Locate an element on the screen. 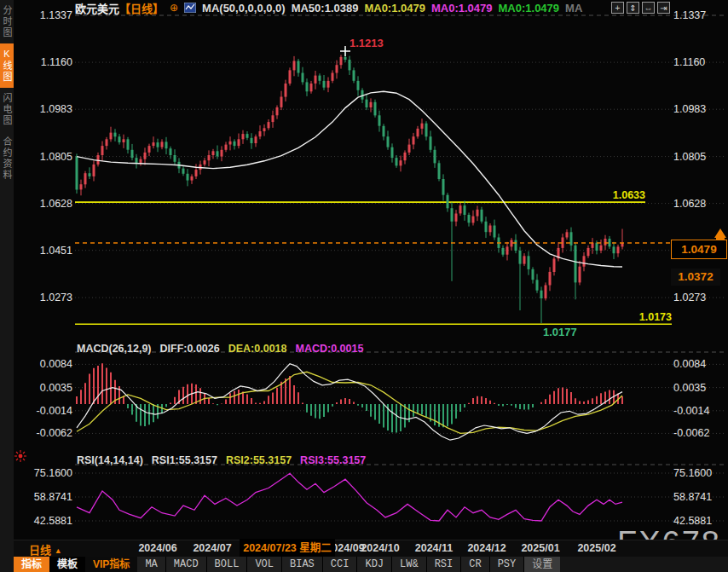 The image size is (728, 572). date-label: 2025/02 is located at coordinates (597, 548).